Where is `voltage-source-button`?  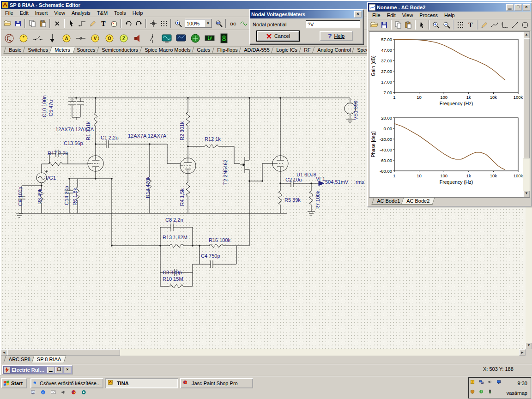
voltage-source-button is located at coordinates (23, 38).